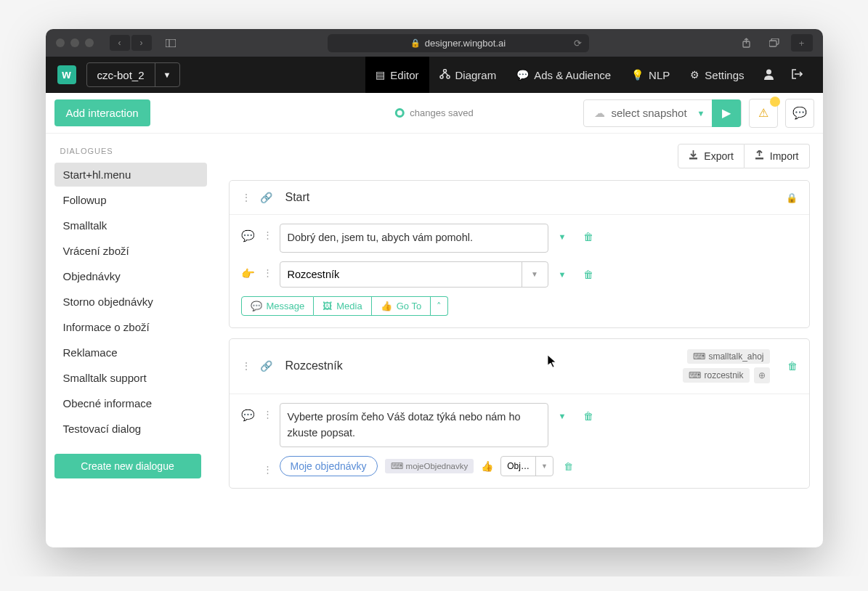  Describe the element at coordinates (430, 466) in the screenshot. I see `intent-tag: ⌨mojeObjednavky` at that location.